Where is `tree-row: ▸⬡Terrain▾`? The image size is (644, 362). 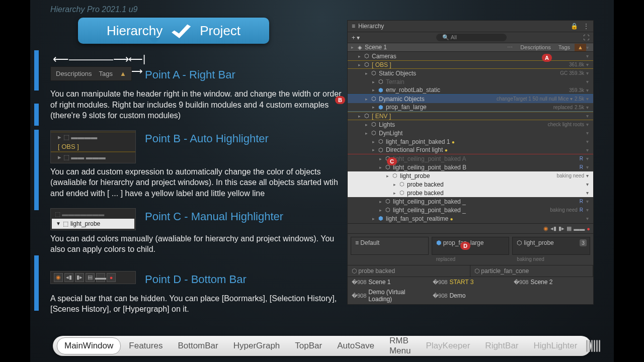
tree-row: ▸⬡Terrain▾ is located at coordinates (470, 81).